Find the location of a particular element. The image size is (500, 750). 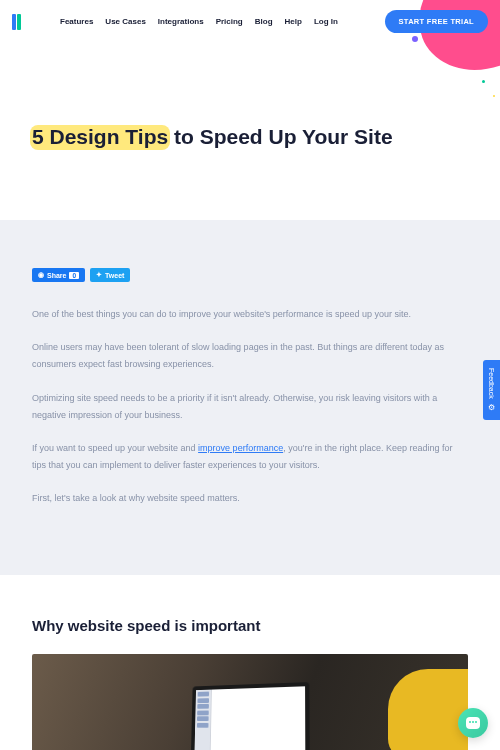

nav-use-cases: Use Cases is located at coordinates (125, 22).